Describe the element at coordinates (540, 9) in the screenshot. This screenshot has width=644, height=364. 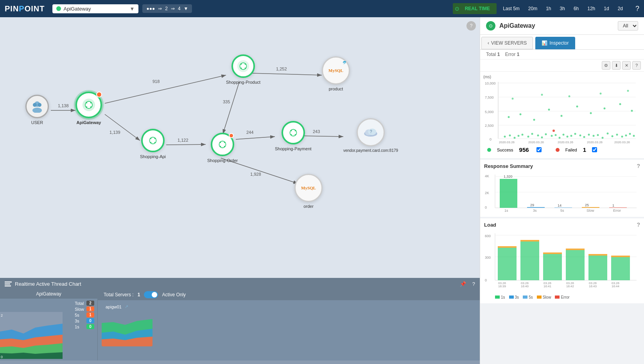
I see `time-navigation: ⊙ REAL TIME Last 5m 20m 1h 3h 6h 12h 1d …` at that location.